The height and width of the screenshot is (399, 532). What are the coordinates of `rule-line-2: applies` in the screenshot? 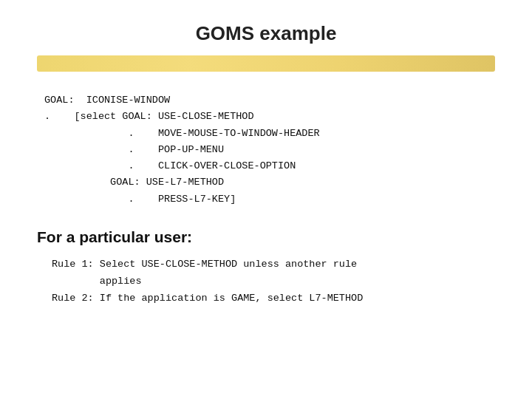 It's located at (273, 282).